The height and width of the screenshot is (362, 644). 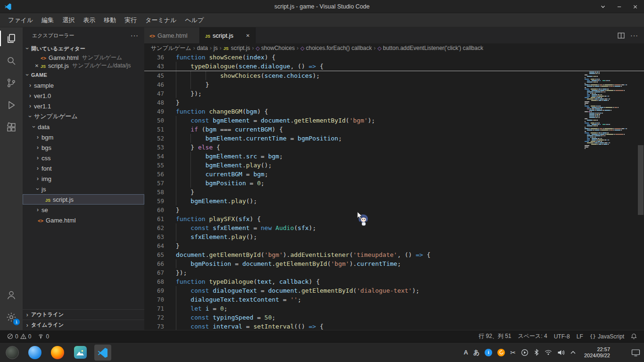 I want to click on breadcrumb-item: js, so click(x=216, y=48).